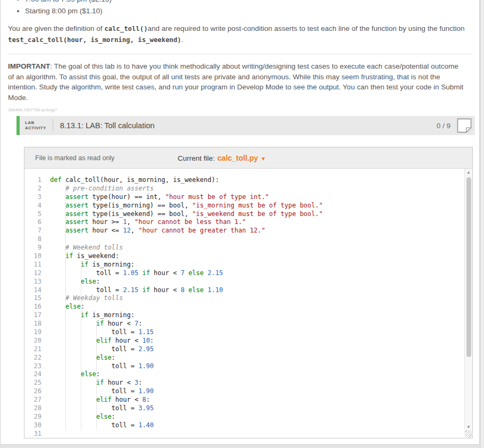  I want to click on inline-code-test-calc-toll: test_calc_toll(hour, is_morning, is_week…, so click(95, 40).